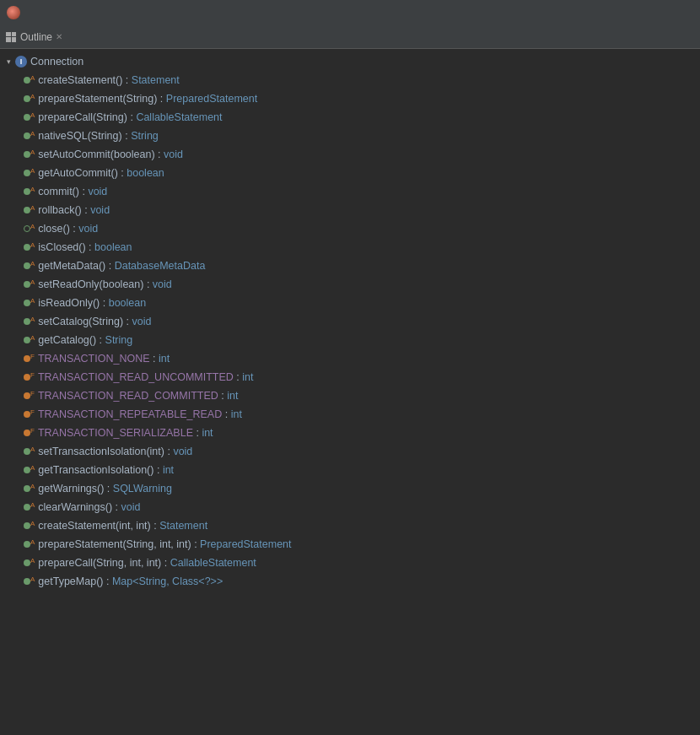  I want to click on list-item: AnativeSQL(String) : String, so click(350, 136).